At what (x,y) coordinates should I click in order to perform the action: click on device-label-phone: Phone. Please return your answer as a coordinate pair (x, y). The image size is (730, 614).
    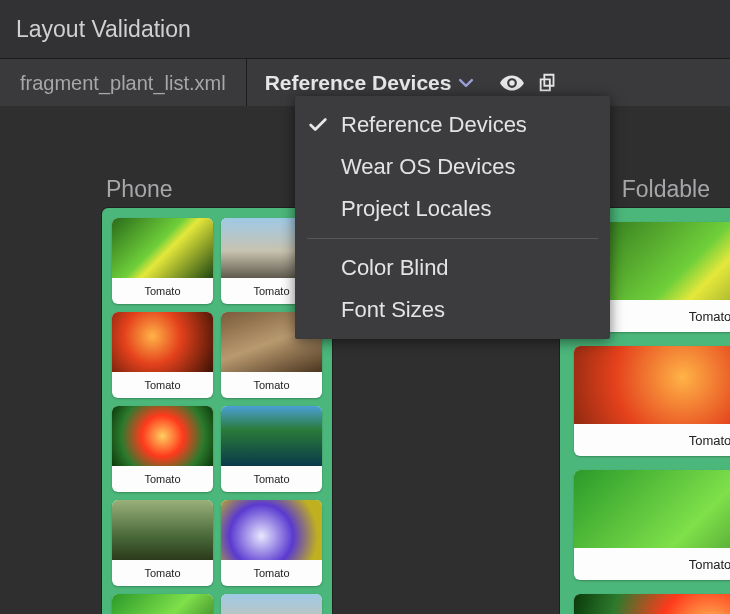
    Looking at the image, I should click on (140, 190).